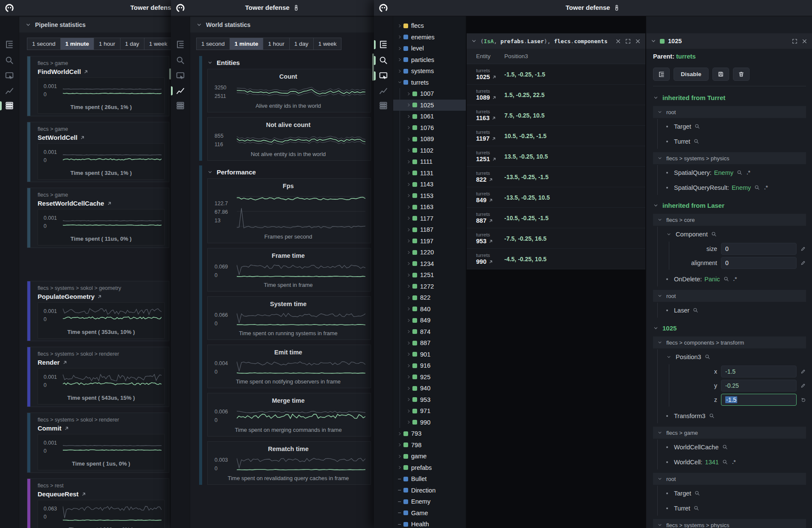  What do you see at coordinates (430, 468) in the screenshot?
I see `tree-item-prefabs: prefabs` at bounding box center [430, 468].